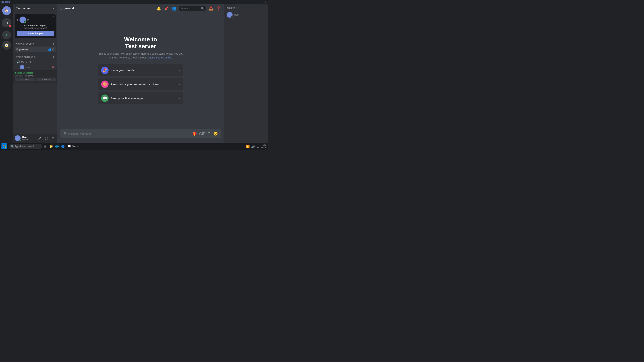  Describe the element at coordinates (28, 140) in the screenshot. I see `user-tag: #0000` at that location.